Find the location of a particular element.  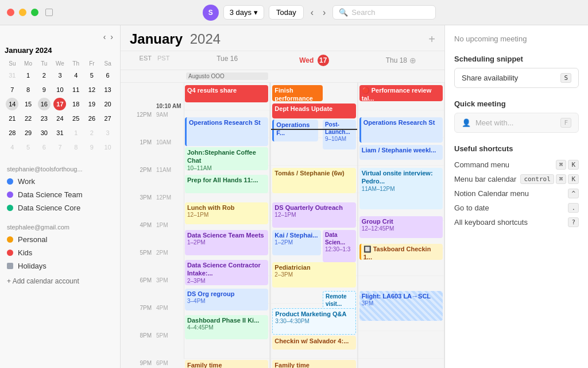

event-liam: Liam / Stephanie weekl... is located at coordinates (401, 152).